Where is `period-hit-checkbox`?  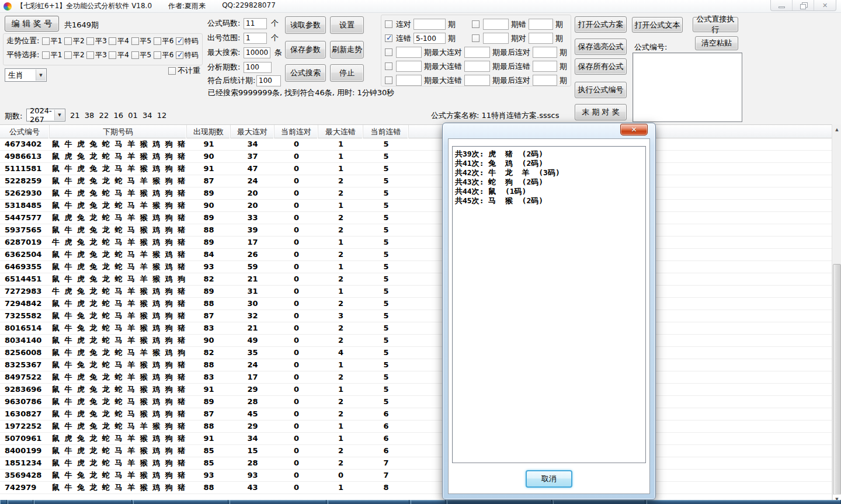 period-hit-checkbox is located at coordinates (475, 39).